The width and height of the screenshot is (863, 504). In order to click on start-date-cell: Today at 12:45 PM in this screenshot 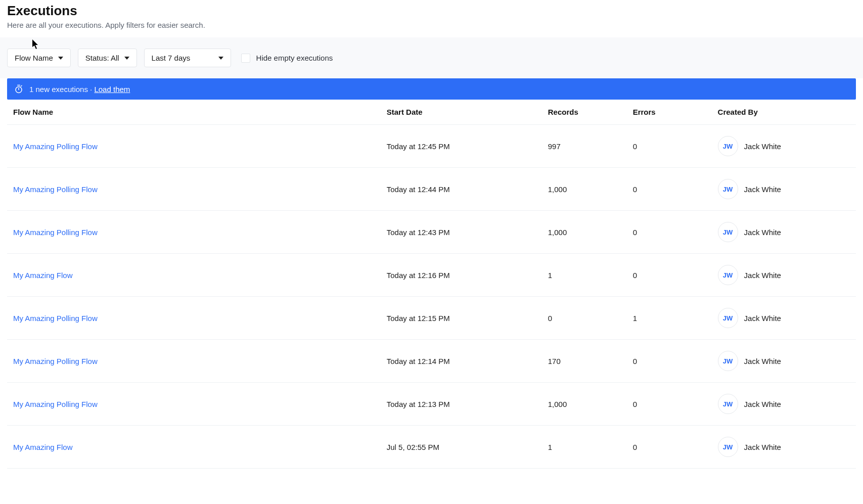, I will do `click(461, 147)`.